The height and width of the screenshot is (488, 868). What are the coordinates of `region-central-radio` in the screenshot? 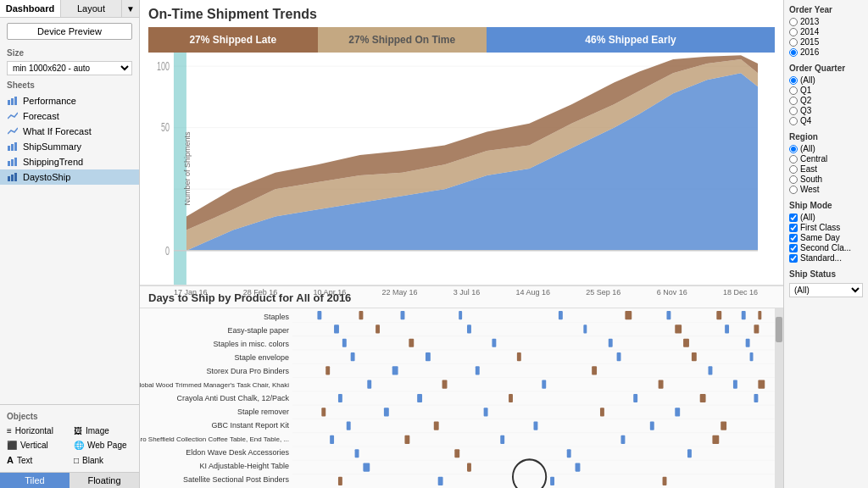 It's located at (793, 159).